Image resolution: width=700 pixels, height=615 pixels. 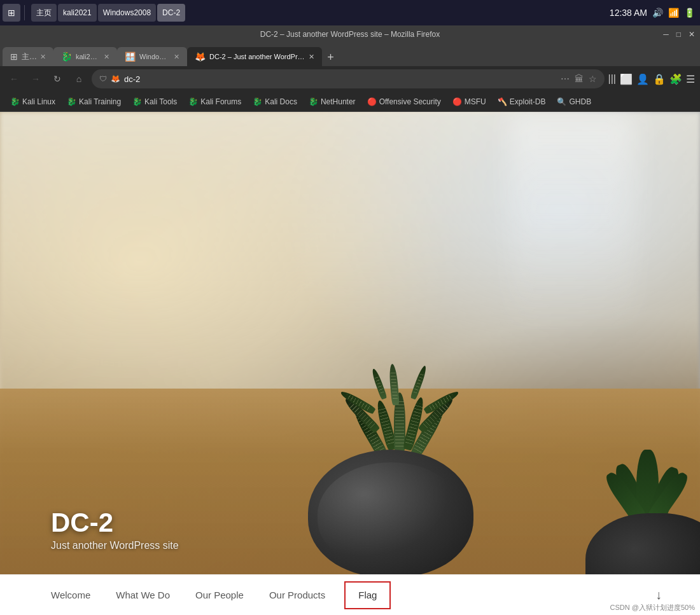 What do you see at coordinates (71, 595) in the screenshot?
I see `nav-item-welcome: Welcome` at bounding box center [71, 595].